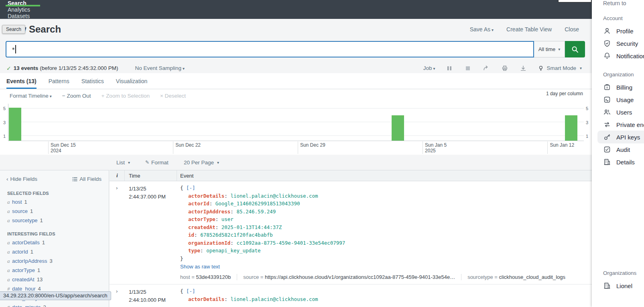  Describe the element at coordinates (624, 31) in the screenshot. I see `menu-item: Profile` at that location.